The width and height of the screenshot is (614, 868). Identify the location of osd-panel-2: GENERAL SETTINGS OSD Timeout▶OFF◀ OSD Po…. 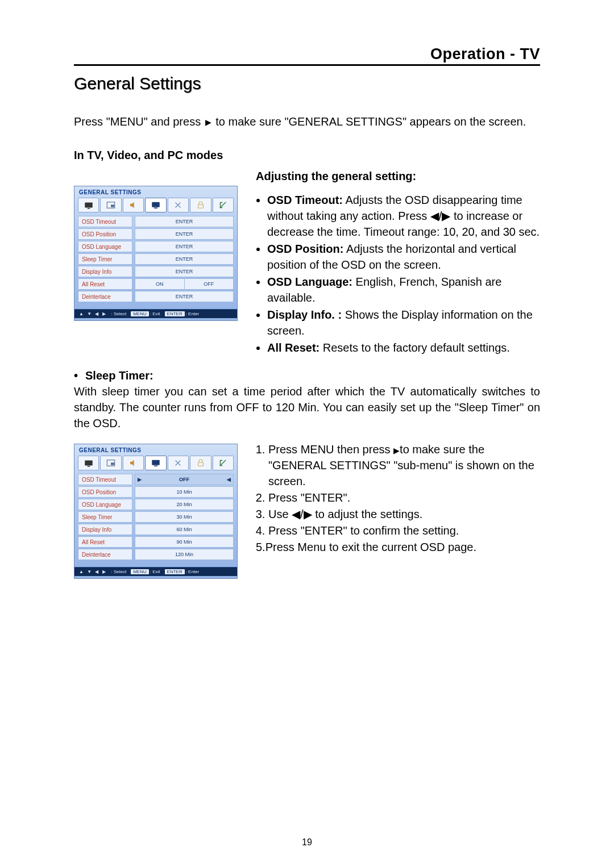
(156, 511).